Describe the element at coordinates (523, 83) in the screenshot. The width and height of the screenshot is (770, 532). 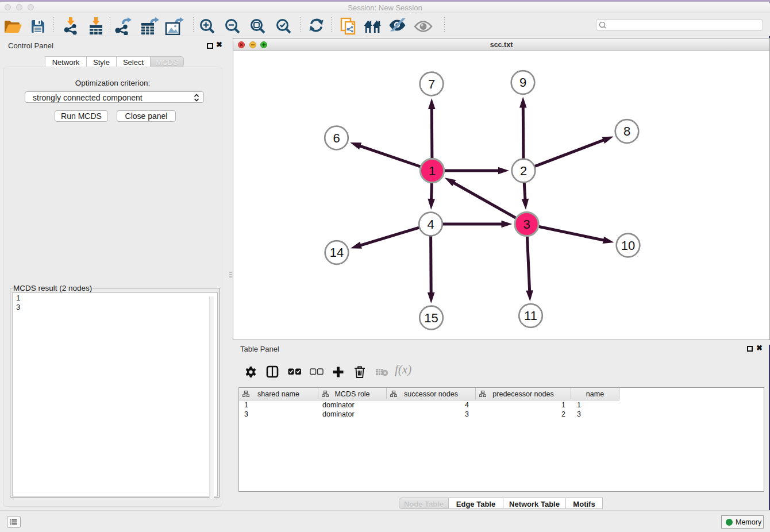
I see `svg-text: 9` at that location.